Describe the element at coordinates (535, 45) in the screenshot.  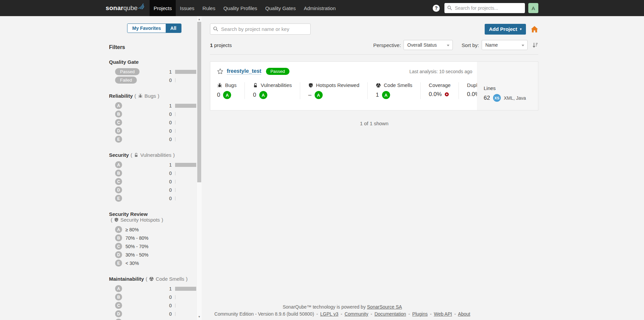
I see `sort-direction-icon` at that location.